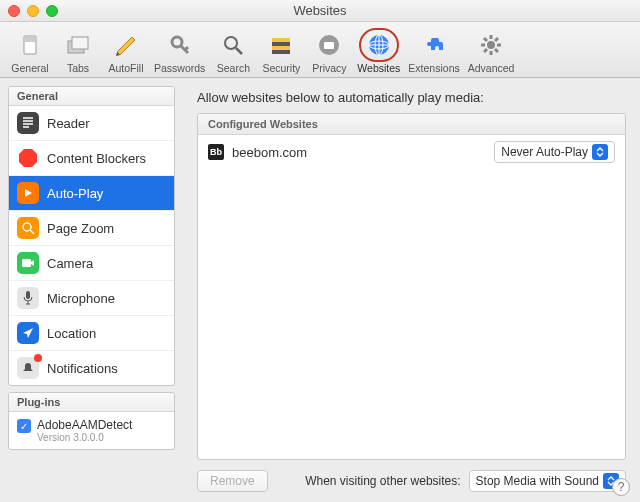 The width and height of the screenshot is (640, 502). I want to click on privacy-icon, so click(329, 45).